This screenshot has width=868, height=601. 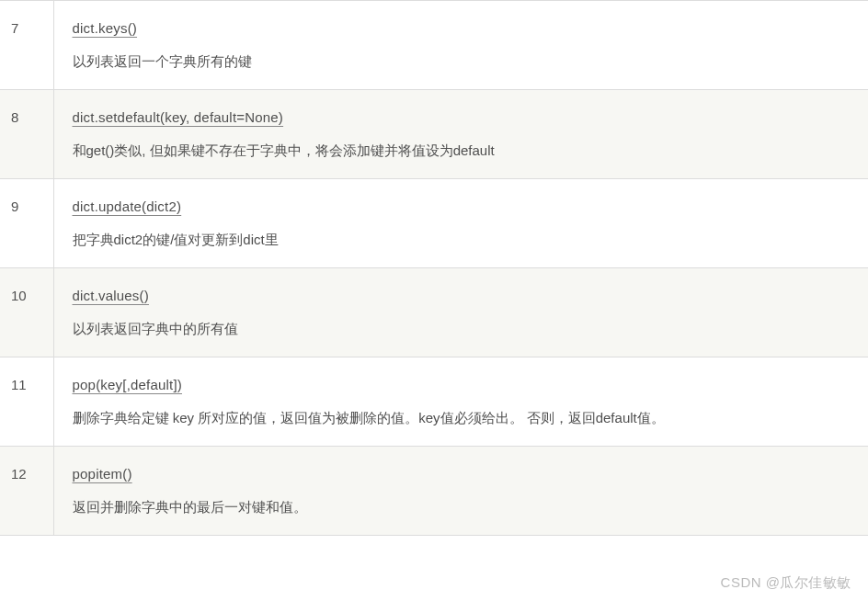 I want to click on method-description: 删除字典给定键 key 所对应的值，返回值为被删除的值。key值必须给出。 否则…, so click(x=463, y=418).